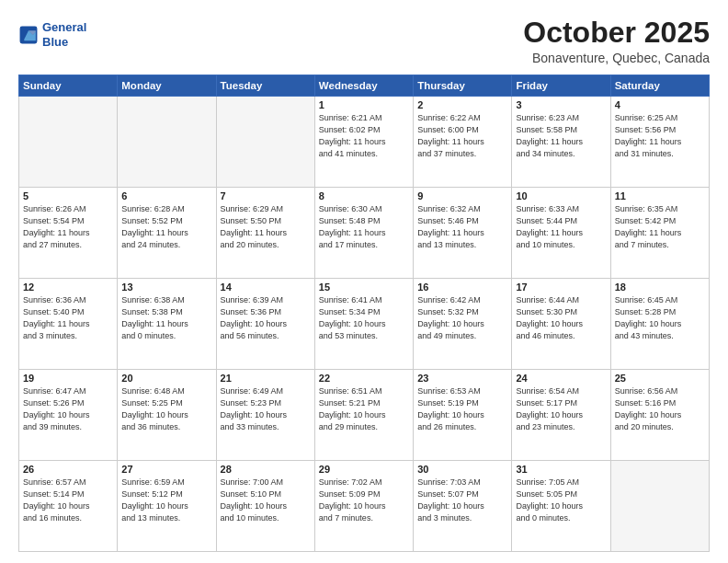 The image size is (728, 563). Describe the element at coordinates (660, 324) in the screenshot. I see `calendar-cell: 18Sunrise: 6:45 AM Sunset: 5:28 PM Dayli…` at that location.